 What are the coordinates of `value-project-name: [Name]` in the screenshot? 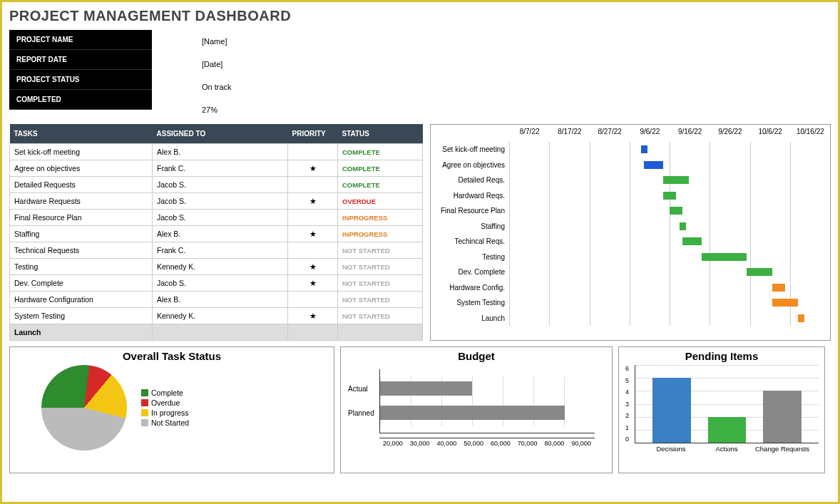 It's located at (217, 41).